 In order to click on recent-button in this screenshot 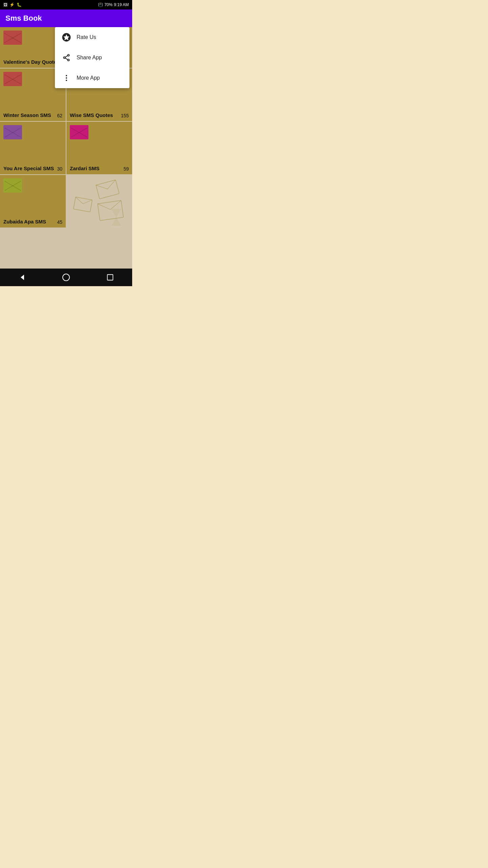, I will do `click(110, 277)`.